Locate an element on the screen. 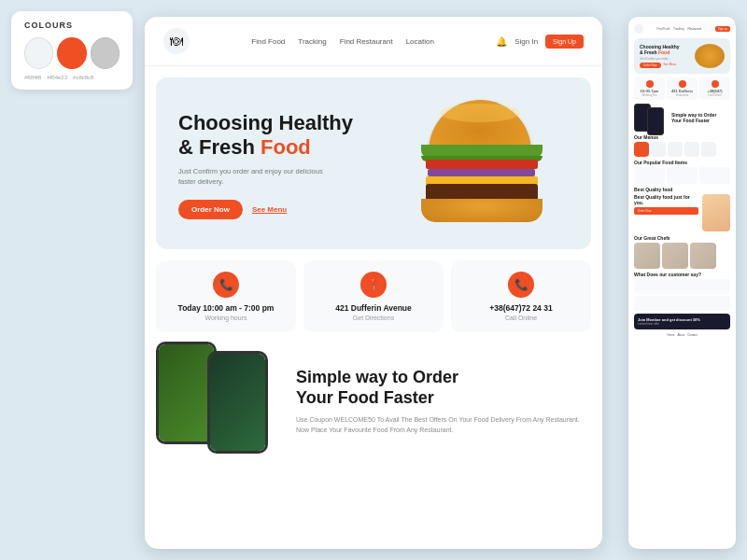 The width and height of the screenshot is (747, 560). colour-swatches is located at coordinates (72, 53).